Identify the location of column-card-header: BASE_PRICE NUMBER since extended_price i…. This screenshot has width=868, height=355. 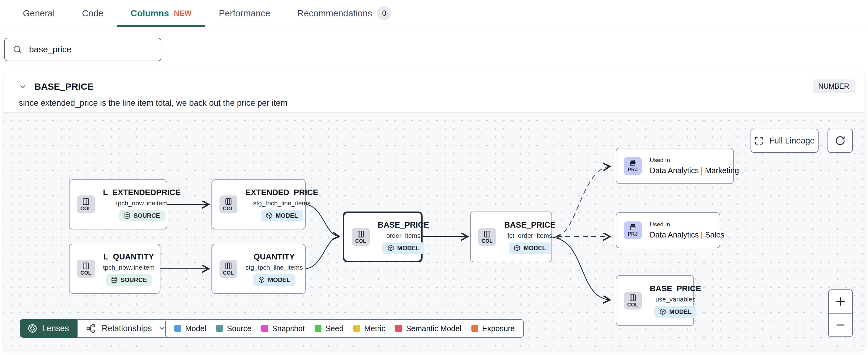
(434, 92).